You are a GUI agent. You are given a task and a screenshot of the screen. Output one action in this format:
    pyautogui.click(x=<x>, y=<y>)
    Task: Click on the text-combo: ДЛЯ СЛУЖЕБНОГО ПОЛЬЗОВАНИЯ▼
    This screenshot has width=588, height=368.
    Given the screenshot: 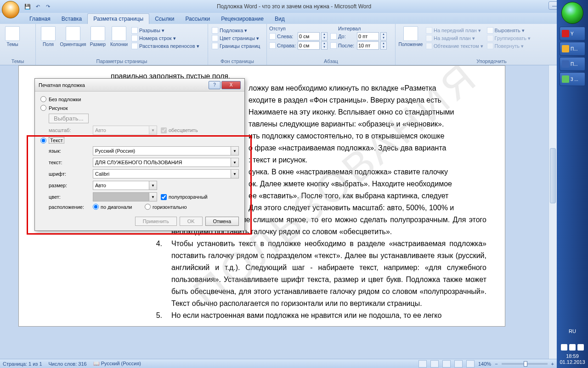 What is the action you would take?
    pyautogui.click(x=166, y=162)
    